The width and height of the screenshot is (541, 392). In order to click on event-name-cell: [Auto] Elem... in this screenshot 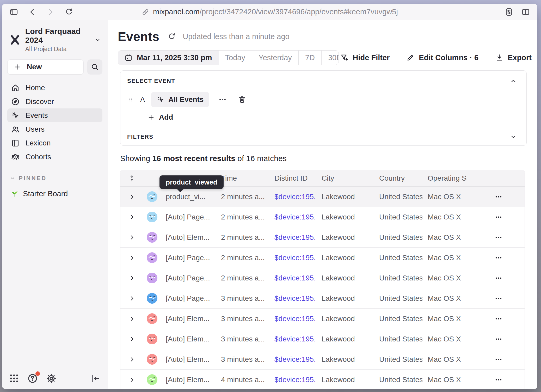, I will do `click(188, 380)`.